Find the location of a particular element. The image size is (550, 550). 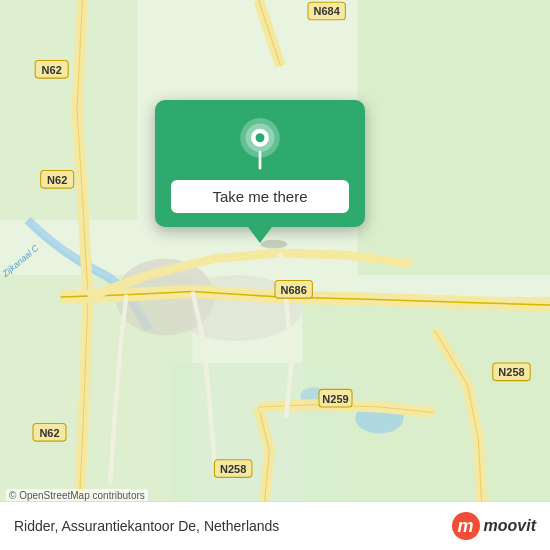

pin-icon is located at coordinates (260, 144).